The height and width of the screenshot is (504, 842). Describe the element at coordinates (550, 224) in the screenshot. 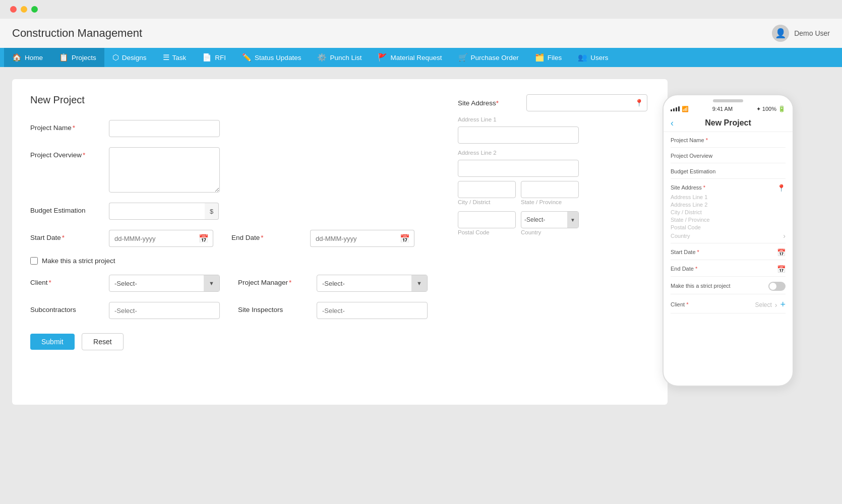

I see `country-col: -Select- ▼ Country` at that location.